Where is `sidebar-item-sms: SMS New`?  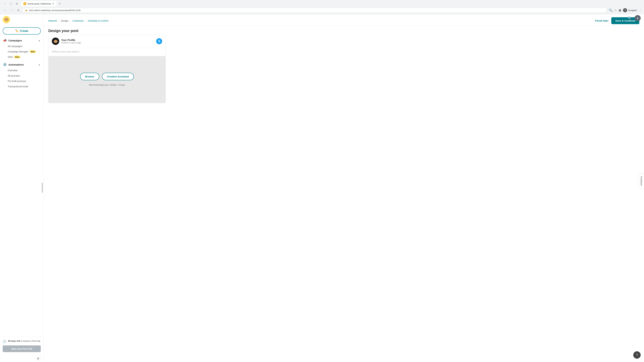
sidebar-item-sms: SMS New is located at coordinates (22, 57).